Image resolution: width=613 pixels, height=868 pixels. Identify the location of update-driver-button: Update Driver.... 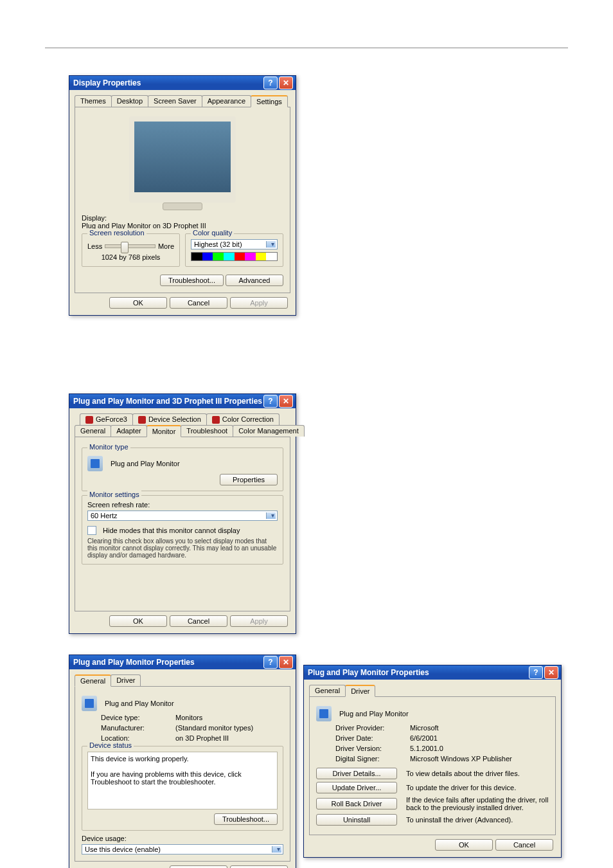
(357, 788).